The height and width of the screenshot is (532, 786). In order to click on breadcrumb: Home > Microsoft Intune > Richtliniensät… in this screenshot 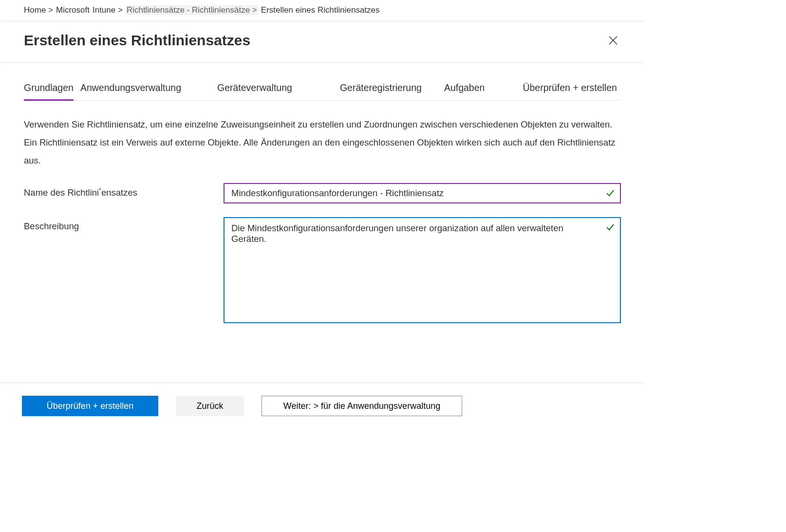, I will do `click(322, 11)`.